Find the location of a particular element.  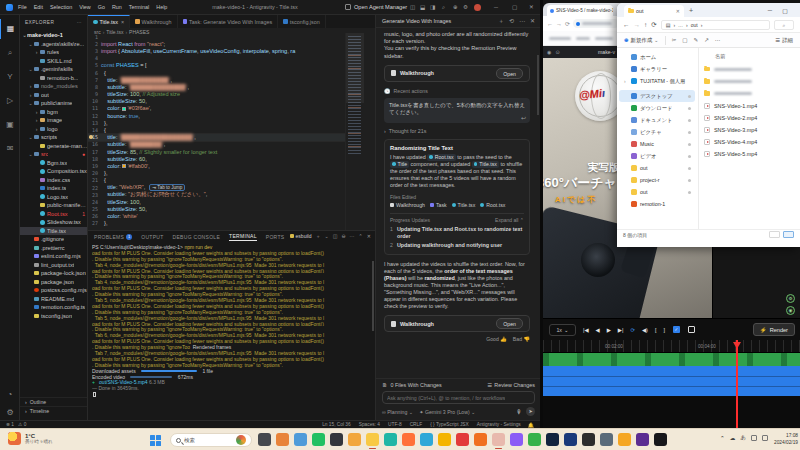

code-line: 6 { is located at coordinates (216, 72).